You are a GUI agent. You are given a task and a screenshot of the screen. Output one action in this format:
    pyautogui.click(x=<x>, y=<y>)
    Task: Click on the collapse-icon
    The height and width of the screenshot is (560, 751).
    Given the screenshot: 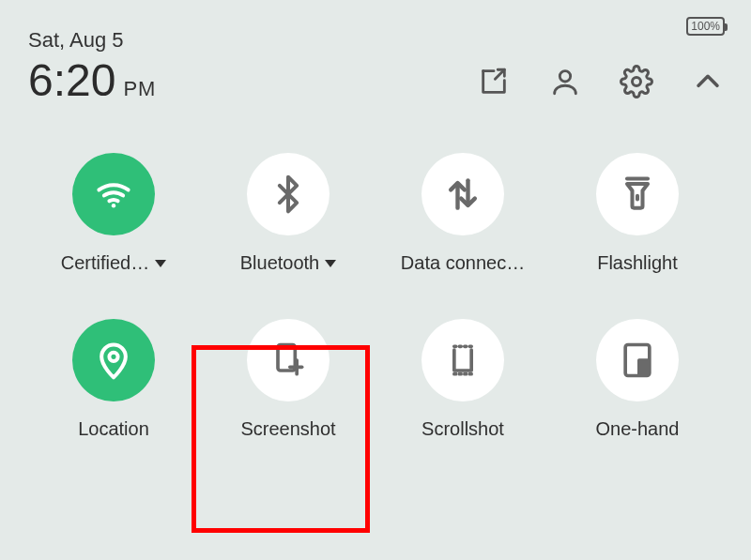 What is the action you would take?
    pyautogui.click(x=708, y=82)
    